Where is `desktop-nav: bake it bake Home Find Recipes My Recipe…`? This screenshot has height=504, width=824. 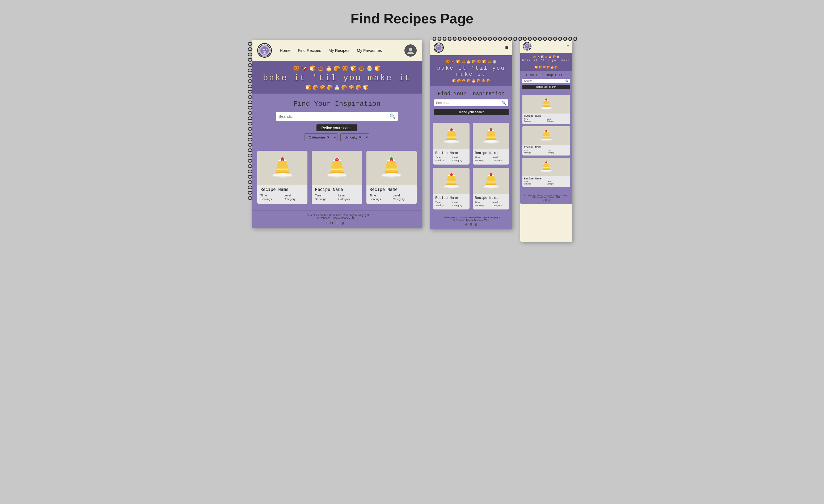 desktop-nav: bake it bake Home Find Recipes My Recipe… is located at coordinates (337, 50).